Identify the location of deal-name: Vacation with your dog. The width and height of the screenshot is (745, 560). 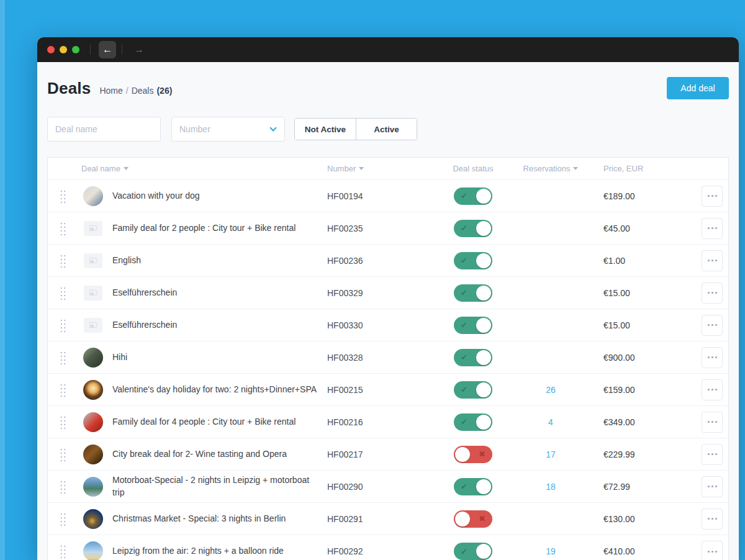
(220, 196).